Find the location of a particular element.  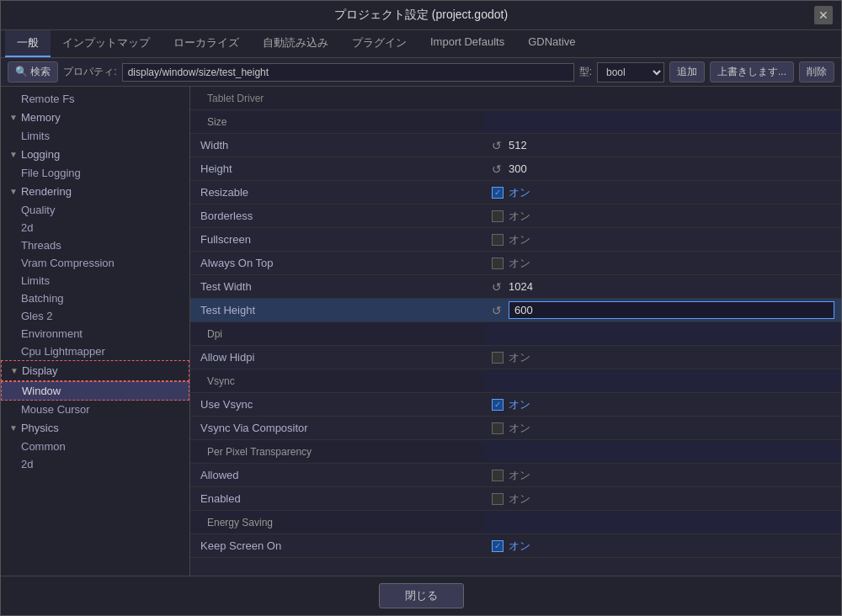

test-height-input is located at coordinates (672, 310).